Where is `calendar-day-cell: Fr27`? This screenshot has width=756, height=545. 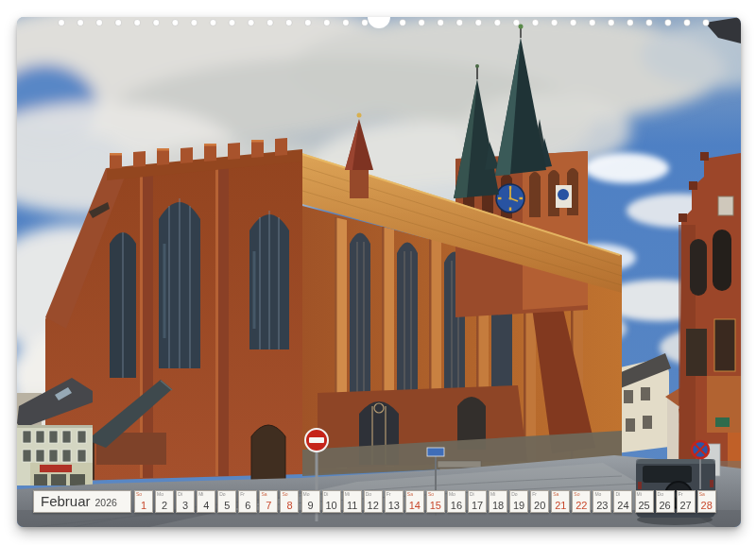 calendar-day-cell: Fr27 is located at coordinates (686, 502).